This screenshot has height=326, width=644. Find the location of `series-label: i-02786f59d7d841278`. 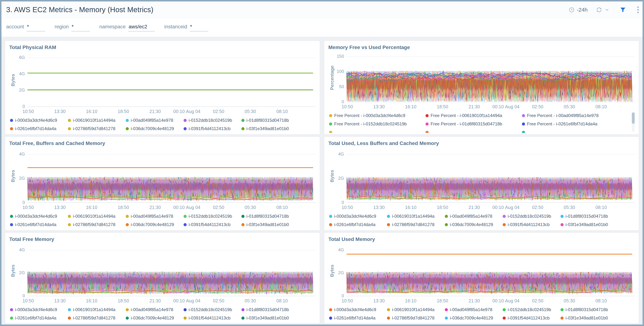

series-label: i-02786f59d7d841278 is located at coordinates (413, 318).